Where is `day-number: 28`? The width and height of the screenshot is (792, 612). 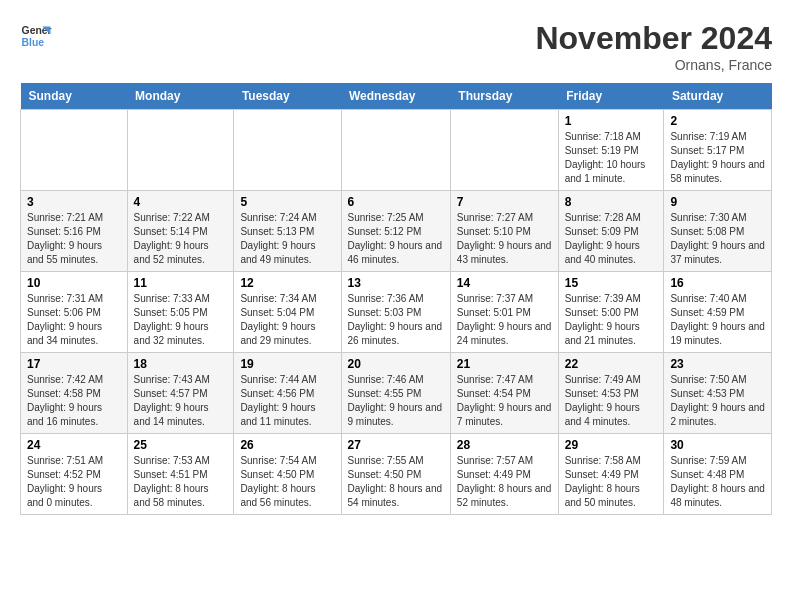
day-number: 28 is located at coordinates (504, 445).